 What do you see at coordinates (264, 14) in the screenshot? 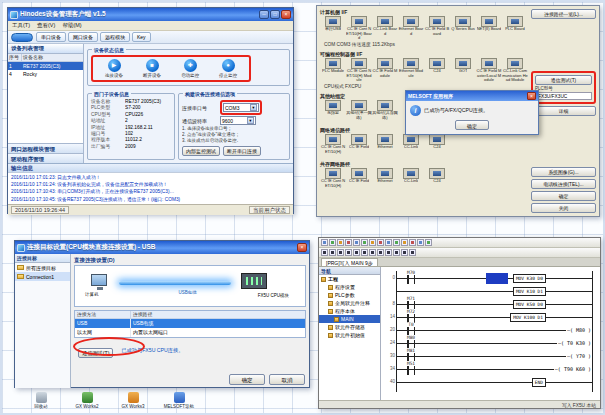
I see `window-button: ─` at bounding box center [264, 14].